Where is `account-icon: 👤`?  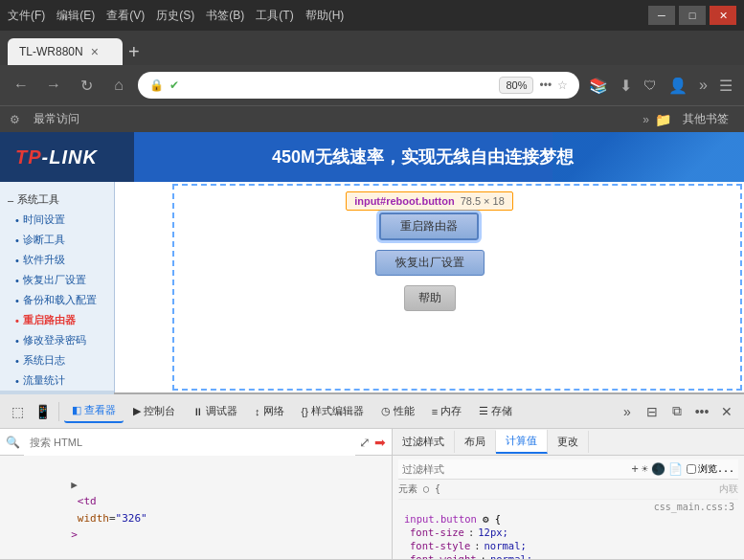
account-icon: 👤 is located at coordinates (678, 86).